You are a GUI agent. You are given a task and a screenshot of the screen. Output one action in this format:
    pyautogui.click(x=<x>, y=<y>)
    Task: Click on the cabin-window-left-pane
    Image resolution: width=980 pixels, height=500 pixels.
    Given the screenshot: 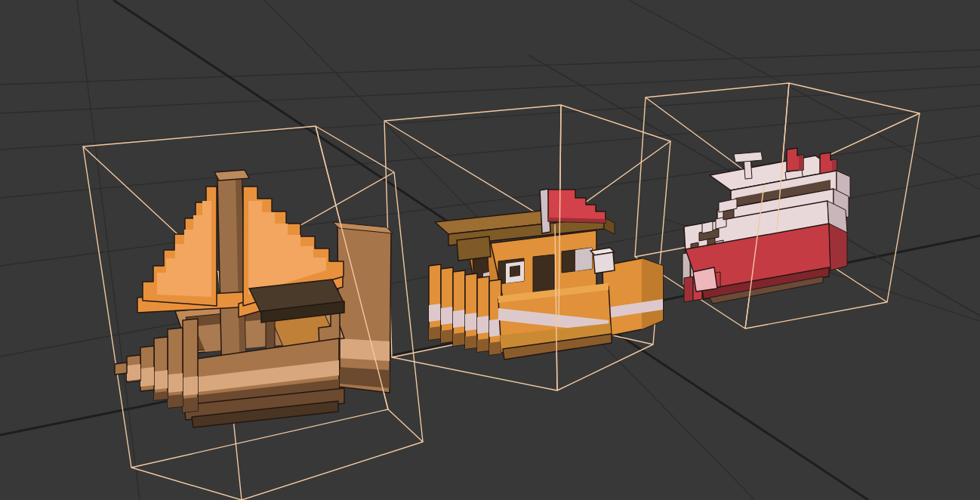 What is the action you would take?
    pyautogui.click(x=515, y=271)
    